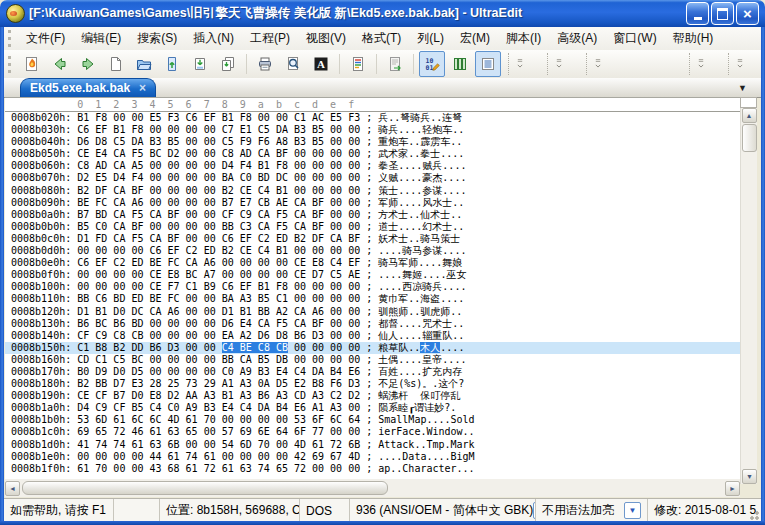  I want to click on hex-row: 0008b100h: 00 00 00 00 CE F7 C1 B9 C6 EF…, so click(372, 287).